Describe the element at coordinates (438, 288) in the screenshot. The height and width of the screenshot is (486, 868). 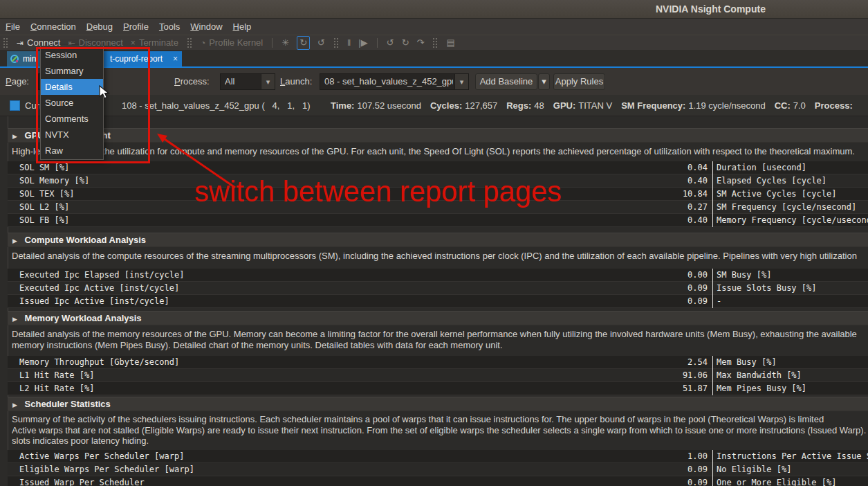
I see `table-row: Executed Ipc Active [inst/cycle]0.09Issu…` at that location.